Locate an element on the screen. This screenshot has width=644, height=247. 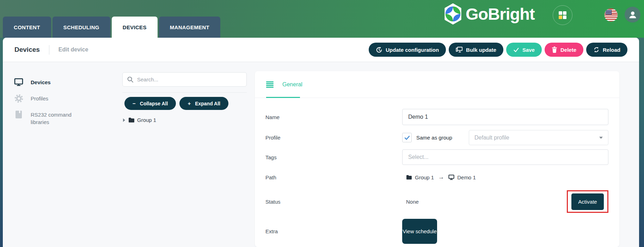
update-configuration-button: Update configuration is located at coordinates (407, 50).